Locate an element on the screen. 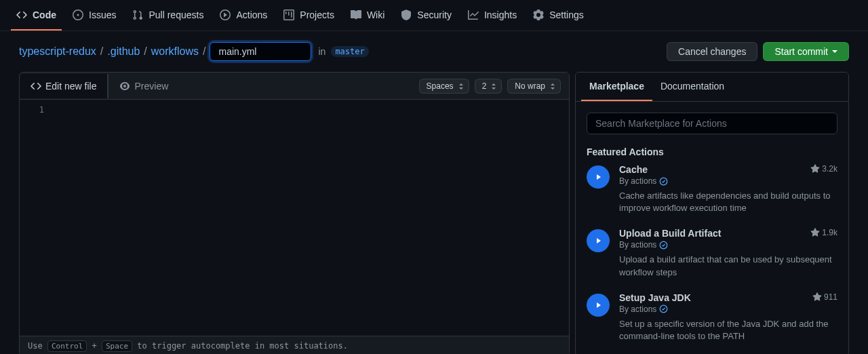 This screenshot has height=354, width=868. action-description: Upload a build artifact that can be used… is located at coordinates (728, 266).